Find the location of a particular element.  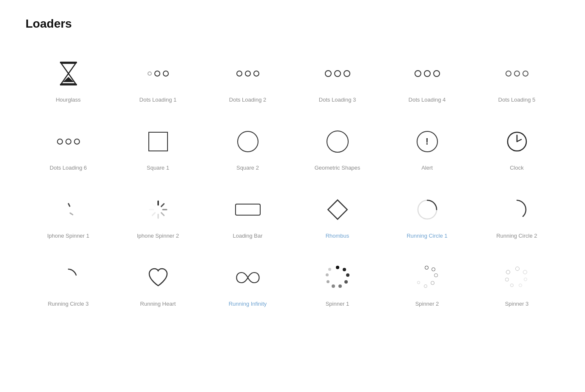

dots-loading-2-icon is located at coordinates (248, 74).